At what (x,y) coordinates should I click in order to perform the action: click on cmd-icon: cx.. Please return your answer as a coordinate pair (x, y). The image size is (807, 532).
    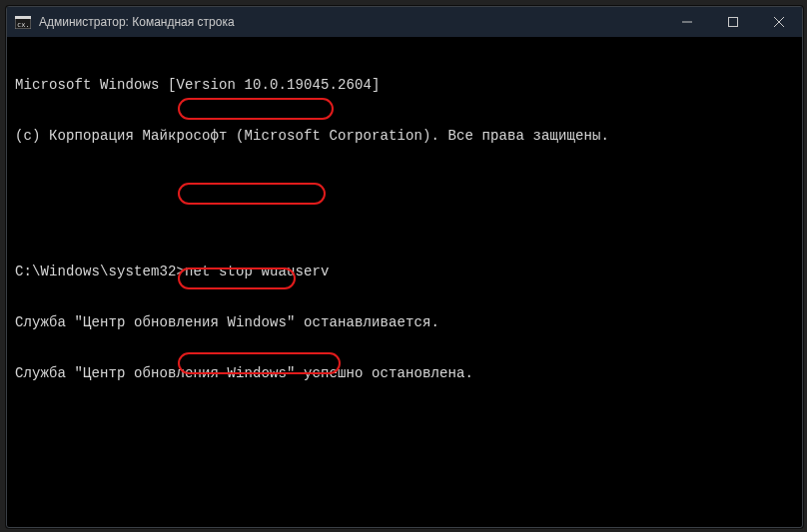
    Looking at the image, I should click on (23, 22).